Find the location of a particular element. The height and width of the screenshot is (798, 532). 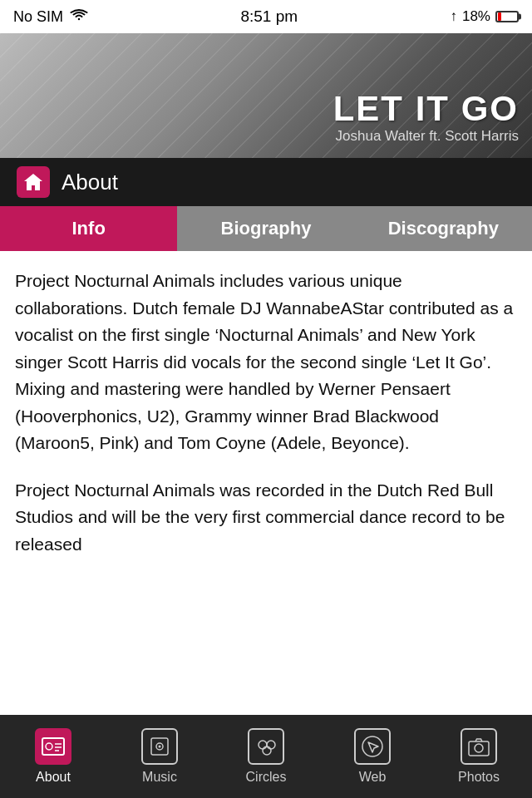

about-icon is located at coordinates (33, 182).